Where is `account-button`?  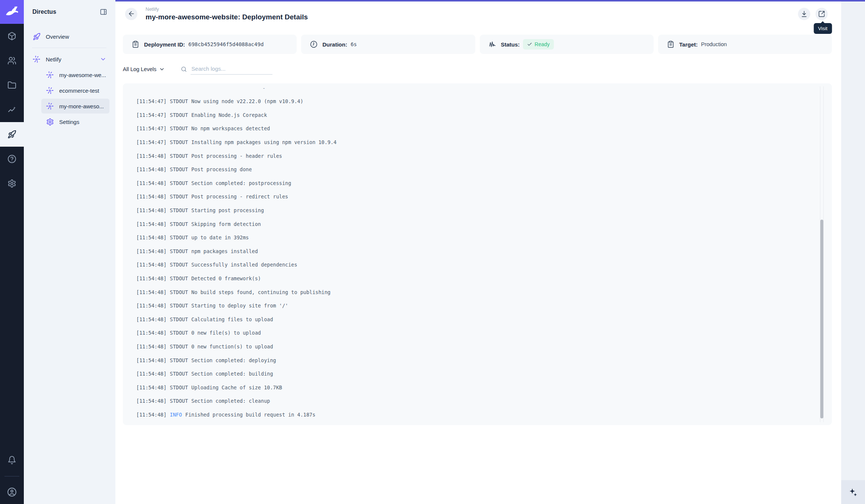 account-button is located at coordinates (12, 492).